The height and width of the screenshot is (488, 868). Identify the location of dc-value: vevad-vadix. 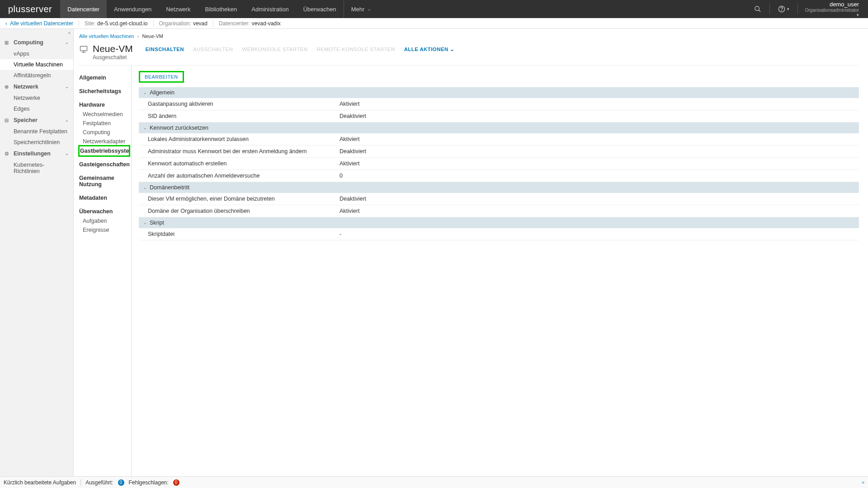
(266, 23).